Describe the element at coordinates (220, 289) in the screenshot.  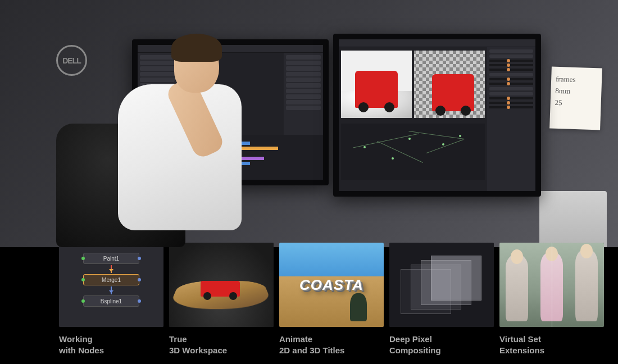
I see `red-truck-icon` at that location.